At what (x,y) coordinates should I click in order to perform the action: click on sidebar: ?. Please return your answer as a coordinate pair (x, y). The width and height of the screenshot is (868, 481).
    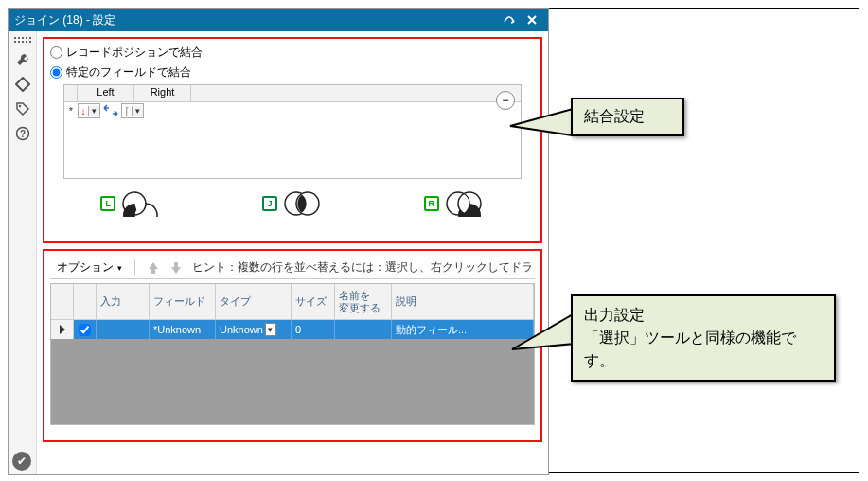
    Looking at the image, I should click on (23, 253).